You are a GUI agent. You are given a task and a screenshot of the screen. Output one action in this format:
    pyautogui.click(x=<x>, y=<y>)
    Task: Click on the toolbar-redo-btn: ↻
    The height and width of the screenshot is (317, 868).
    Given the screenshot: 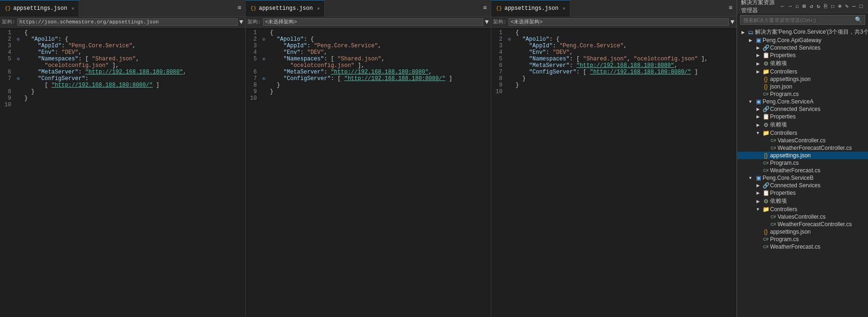 What is the action you would take?
    pyautogui.click(x=818, y=7)
    